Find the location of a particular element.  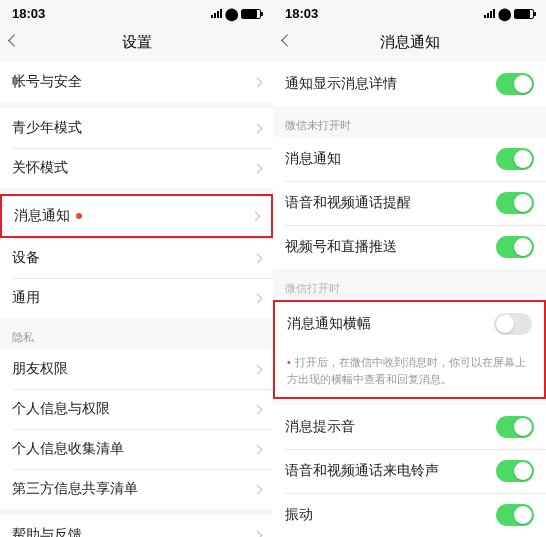

cell-label: 语音和视频通话来电铃声 is located at coordinates (362, 471).